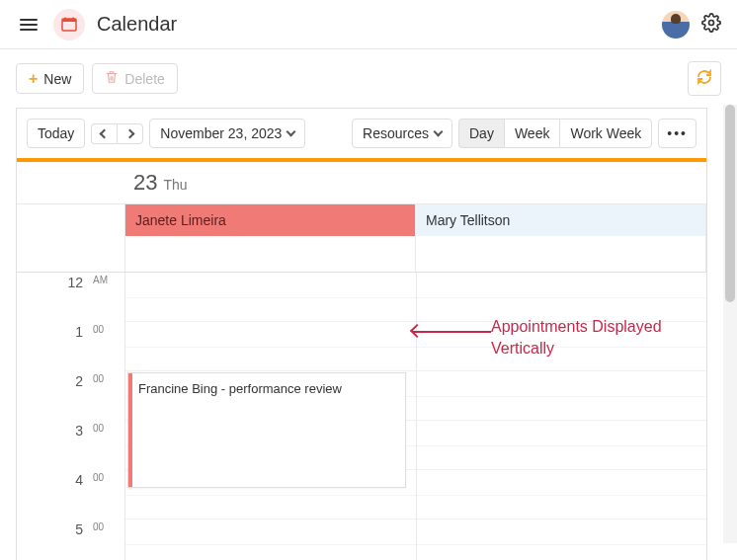 This screenshot has height=560, width=737. I want to click on appointment-card: Francine Bing - performance review, so click(267, 431).